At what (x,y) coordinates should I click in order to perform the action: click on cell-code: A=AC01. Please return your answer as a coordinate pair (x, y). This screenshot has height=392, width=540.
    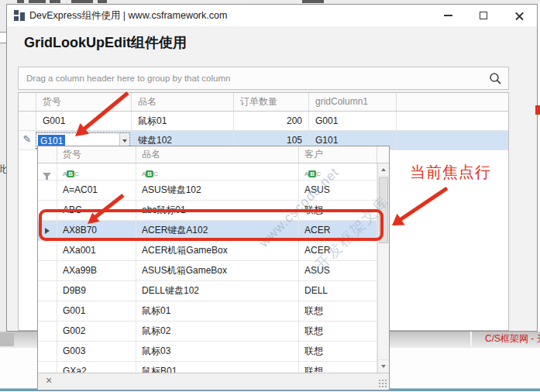
    Looking at the image, I should click on (97, 191).